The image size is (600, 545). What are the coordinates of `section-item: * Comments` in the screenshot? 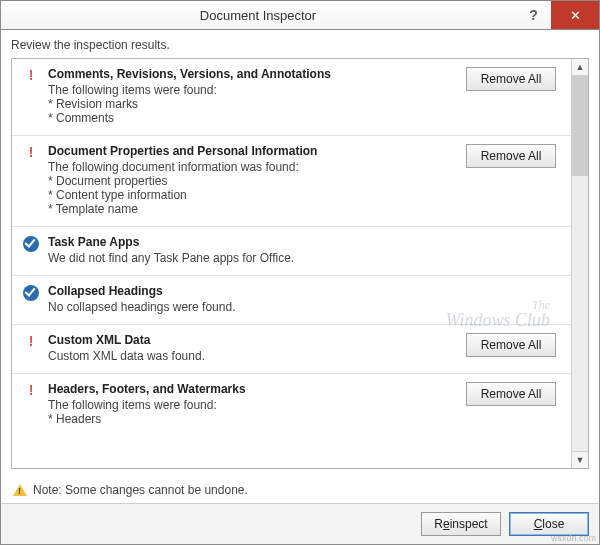 It's located at (253, 118).